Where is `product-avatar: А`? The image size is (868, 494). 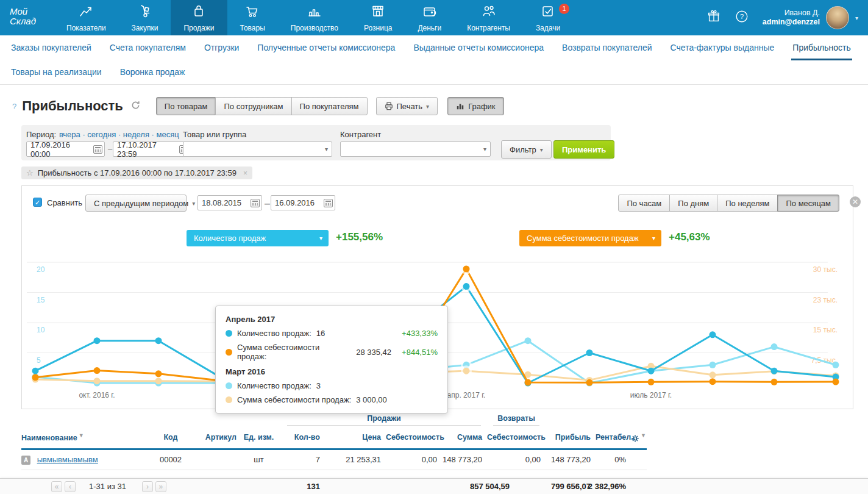 product-avatar: А is located at coordinates (26, 460).